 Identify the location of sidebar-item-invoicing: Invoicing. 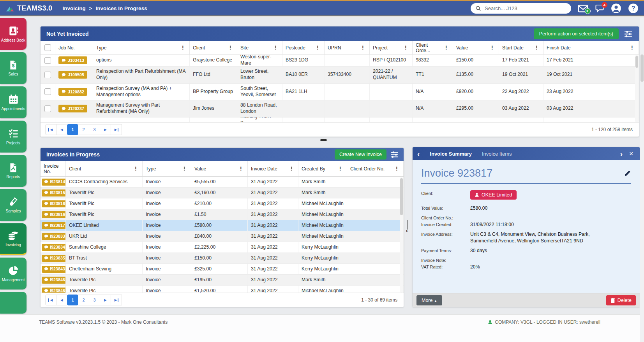
(13, 239).